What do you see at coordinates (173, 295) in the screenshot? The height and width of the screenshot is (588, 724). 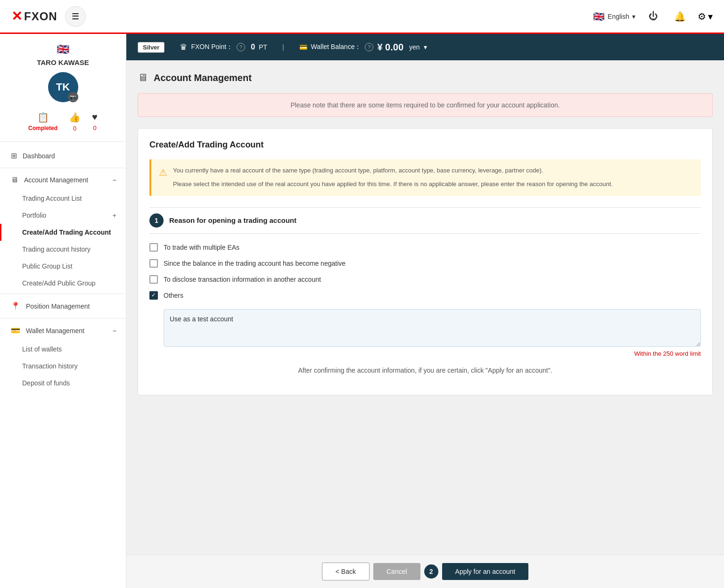 I see `checkbox-label-4: Others` at bounding box center [173, 295].